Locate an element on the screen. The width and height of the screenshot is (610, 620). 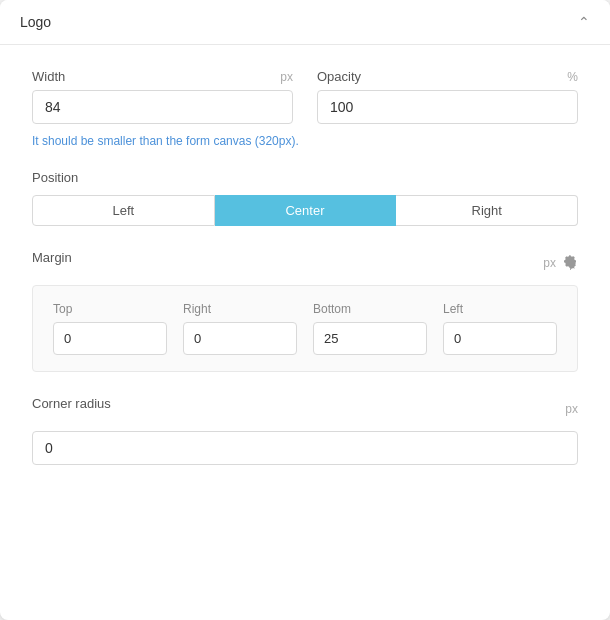
opacity-label: Opacity is located at coordinates (339, 76).